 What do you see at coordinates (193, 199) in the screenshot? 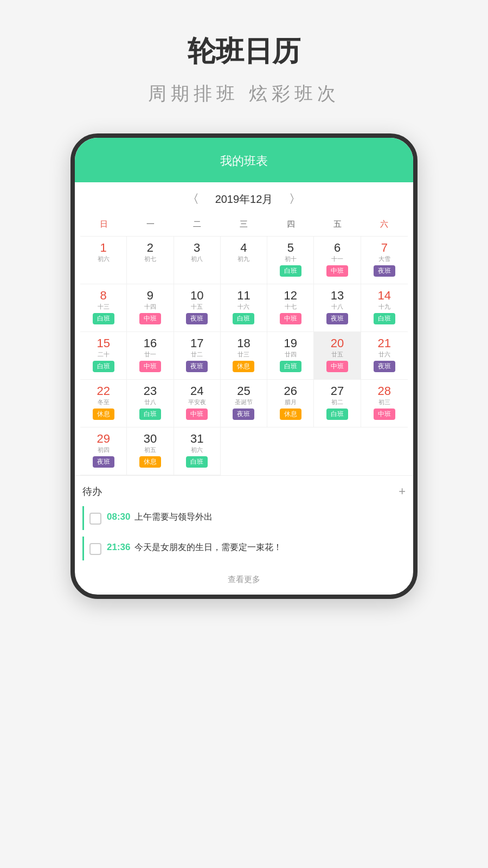
I see `prev-month-button: 〈` at bounding box center [193, 199].